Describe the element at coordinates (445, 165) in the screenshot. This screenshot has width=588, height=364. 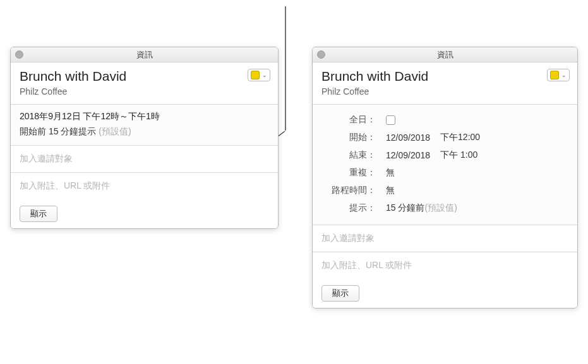
I see `datetime-detail-section: 全日： 開始： 12/09/2018 下午12:00 結束： 12/09/201…` at that location.